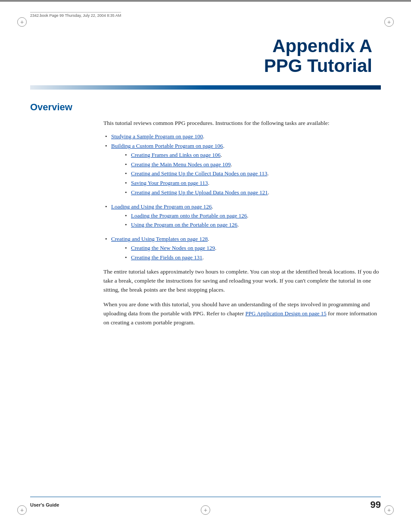 The width and height of the screenshot is (411, 532). Describe the element at coordinates (252, 155) in the screenshot. I see `sub-list-item-1: Creating Frames and Links on page 106.` at that location.